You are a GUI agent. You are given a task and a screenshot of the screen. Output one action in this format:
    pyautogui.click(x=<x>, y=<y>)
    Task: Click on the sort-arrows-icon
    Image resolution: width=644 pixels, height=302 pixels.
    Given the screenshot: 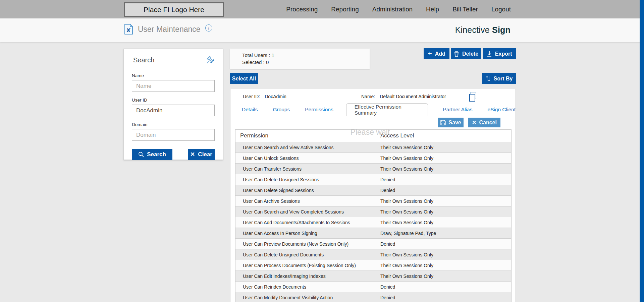 What is the action you would take?
    pyautogui.click(x=488, y=78)
    